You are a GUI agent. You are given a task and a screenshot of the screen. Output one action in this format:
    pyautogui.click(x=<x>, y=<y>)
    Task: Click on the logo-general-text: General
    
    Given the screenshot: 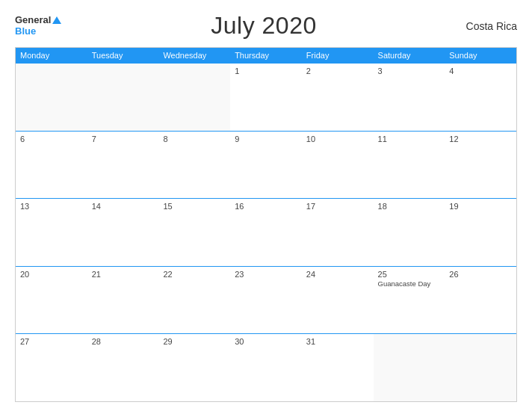 What is the action you would take?
    pyautogui.click(x=33, y=19)
    